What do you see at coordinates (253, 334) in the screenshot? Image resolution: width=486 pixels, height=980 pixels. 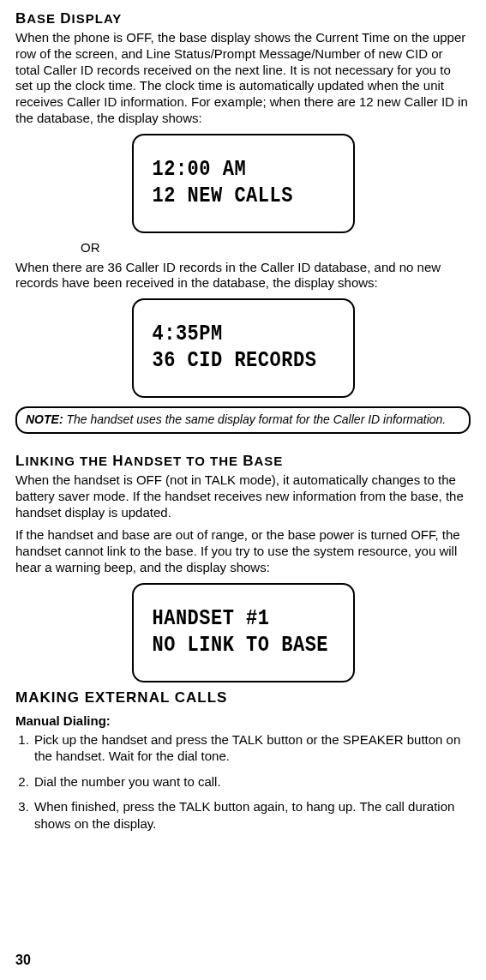 I see `lcd-line: 4:35PM` at bounding box center [253, 334].